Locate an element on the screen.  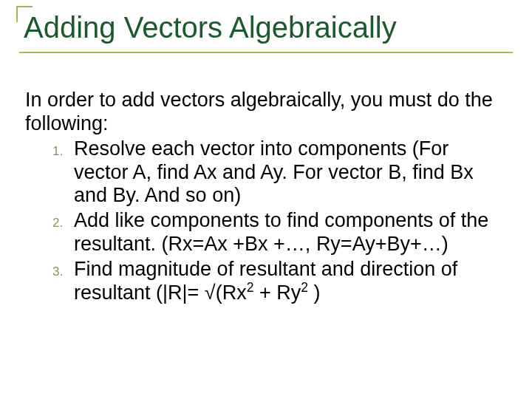
step-3-part-c: ) is located at coordinates (315, 293).